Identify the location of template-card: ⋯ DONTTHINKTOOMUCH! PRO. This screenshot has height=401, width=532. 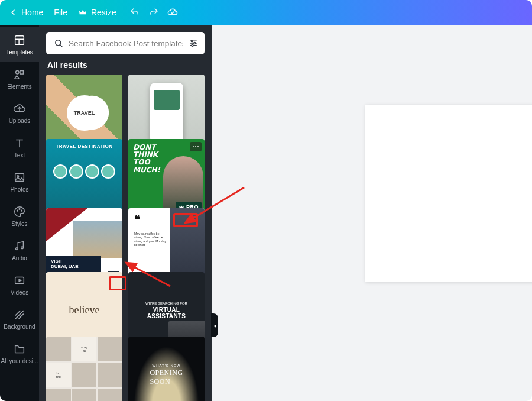
(167, 177).